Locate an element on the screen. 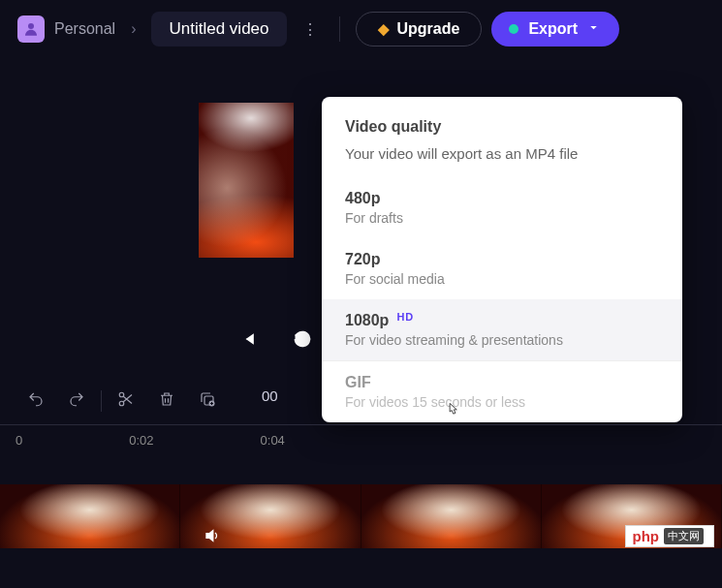 This screenshot has height=588, width=722. workspace-avatar is located at coordinates (31, 29).